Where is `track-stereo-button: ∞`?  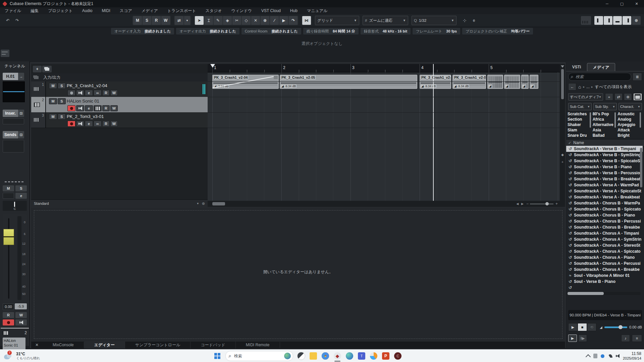
track-stereo-button: ∞ is located at coordinates (98, 93).